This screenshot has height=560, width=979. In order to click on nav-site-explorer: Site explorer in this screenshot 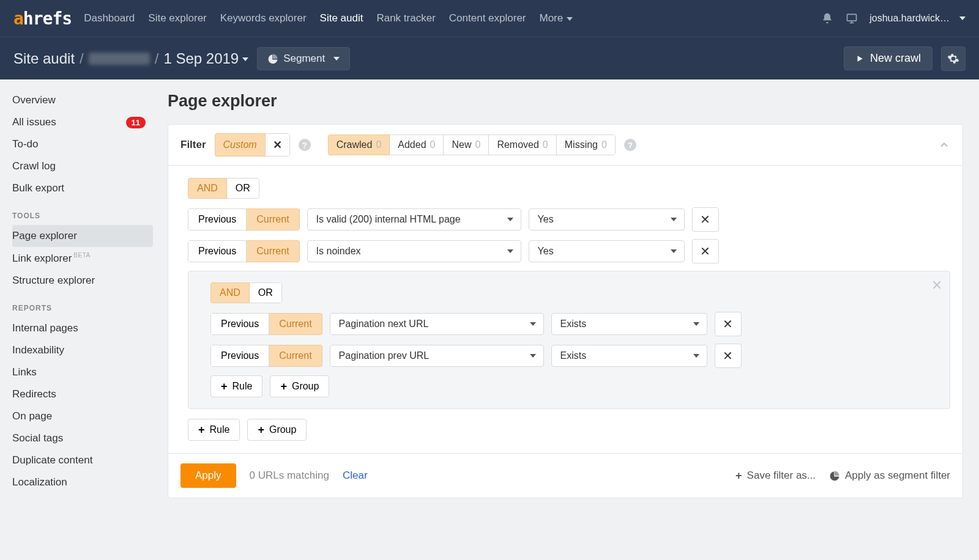, I will do `click(177, 18)`.